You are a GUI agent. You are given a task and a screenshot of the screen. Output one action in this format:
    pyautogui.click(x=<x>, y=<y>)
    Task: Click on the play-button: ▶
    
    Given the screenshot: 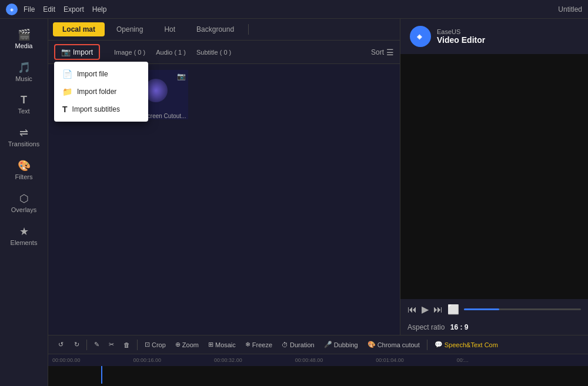 What is the action you would take?
    pyautogui.click(x=425, y=309)
    